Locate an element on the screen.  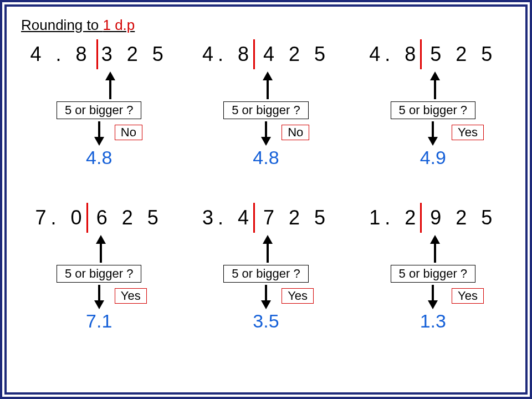
title-prefix: Rounding to is located at coordinates (62, 25).